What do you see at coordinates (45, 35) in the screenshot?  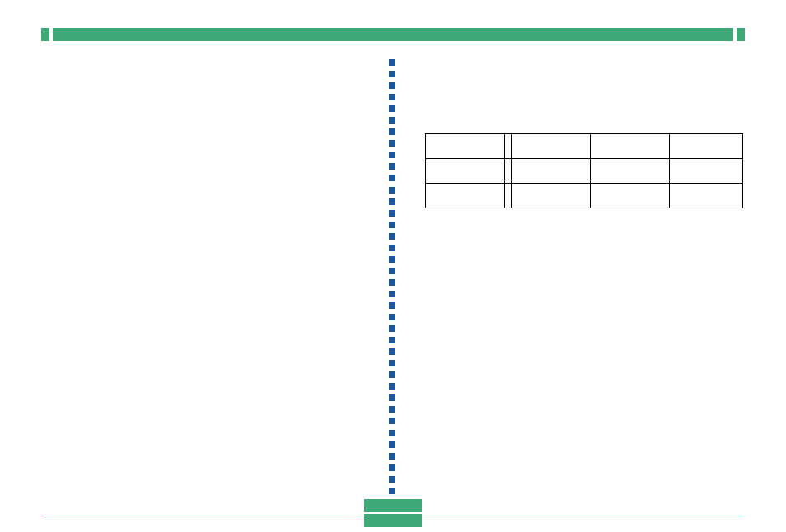 I see `header-cap-left` at bounding box center [45, 35].